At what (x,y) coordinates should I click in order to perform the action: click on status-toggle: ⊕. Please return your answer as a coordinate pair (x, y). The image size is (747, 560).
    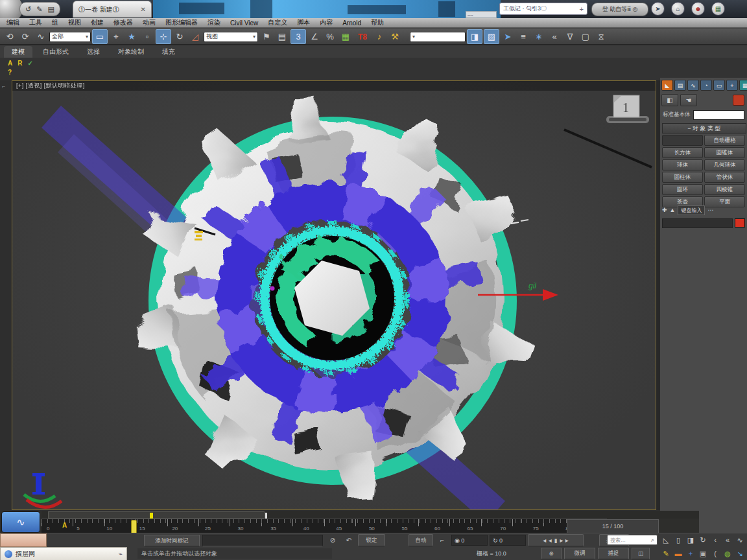
    Looking at the image, I should click on (551, 554).